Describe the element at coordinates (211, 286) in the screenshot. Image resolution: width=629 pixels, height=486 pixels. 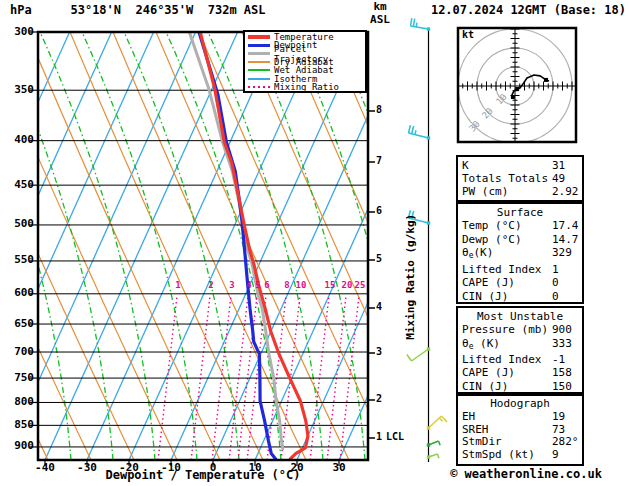
I see `mixing-ratio-tick-label: 2` at that location.